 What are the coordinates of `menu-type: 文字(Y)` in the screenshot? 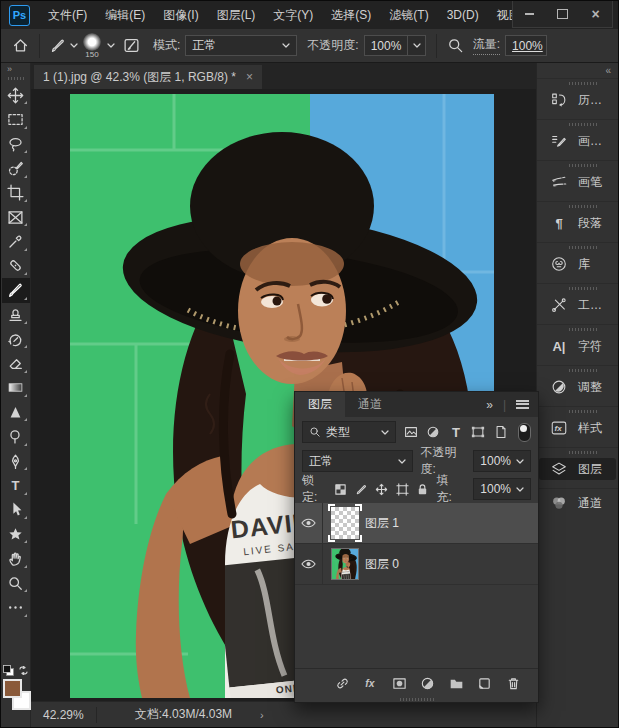 It's located at (293, 16).